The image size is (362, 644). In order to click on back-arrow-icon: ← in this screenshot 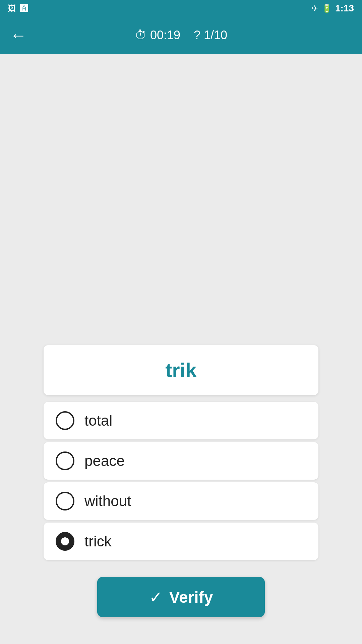, I will do `click(18, 35)`.